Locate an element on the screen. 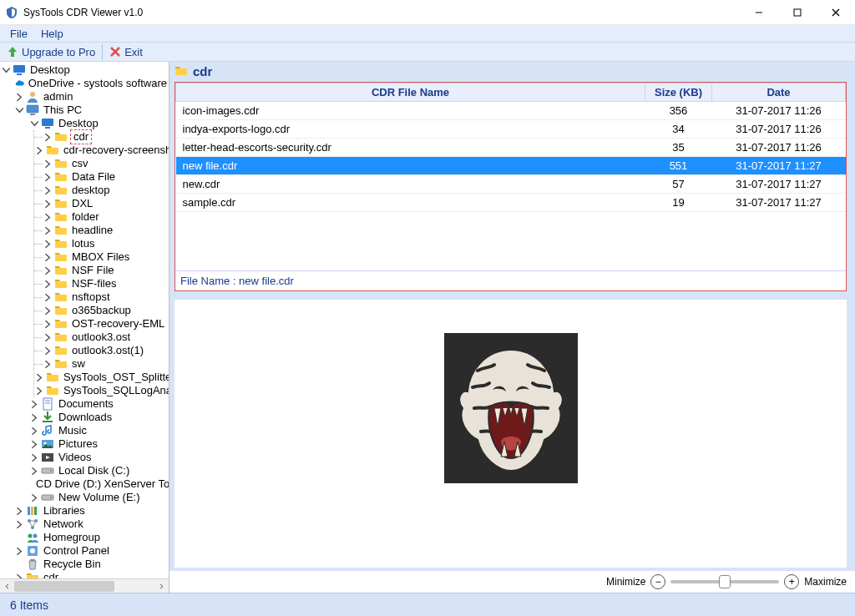  tree-libraries: Libraries is located at coordinates (89, 511).